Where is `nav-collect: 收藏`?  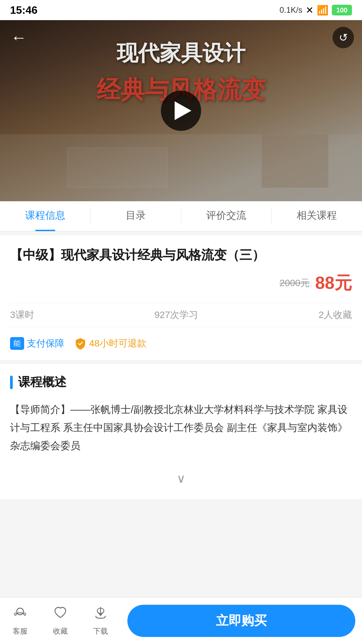 nav-collect: 收藏 is located at coordinates (60, 621).